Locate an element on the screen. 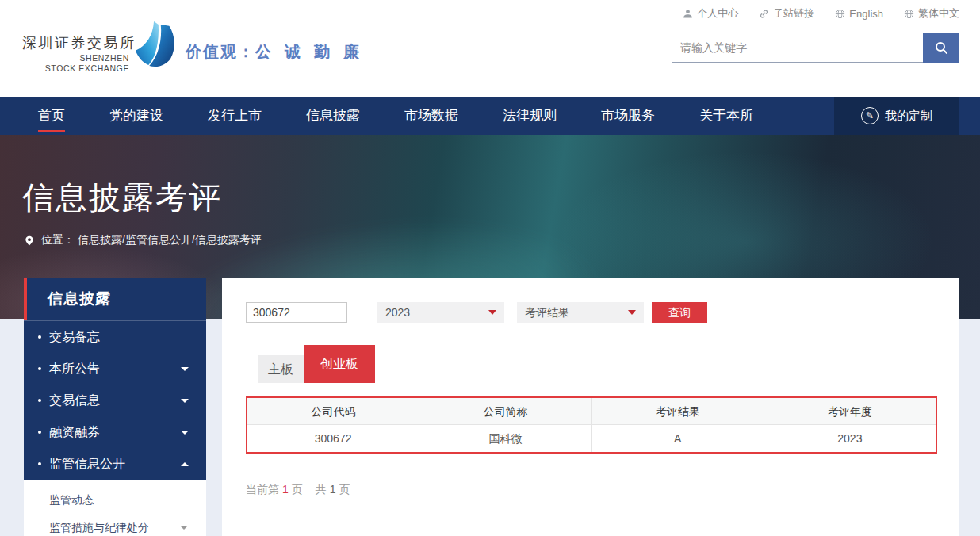 Image resolution: width=980 pixels, height=536 pixels. result-table: 公司代码公司简称考评结果考评年度 300672国科微A2023 is located at coordinates (591, 425).